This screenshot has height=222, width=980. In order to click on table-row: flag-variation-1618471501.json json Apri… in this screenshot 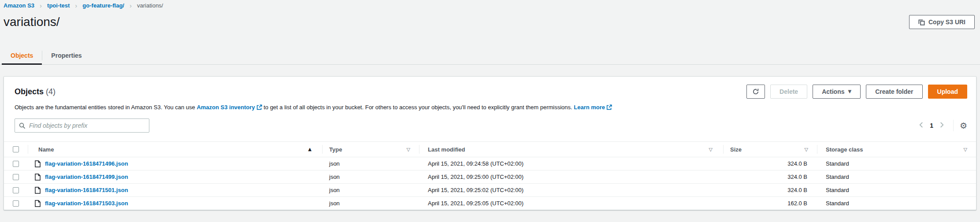, I will do `click(490, 190)`.